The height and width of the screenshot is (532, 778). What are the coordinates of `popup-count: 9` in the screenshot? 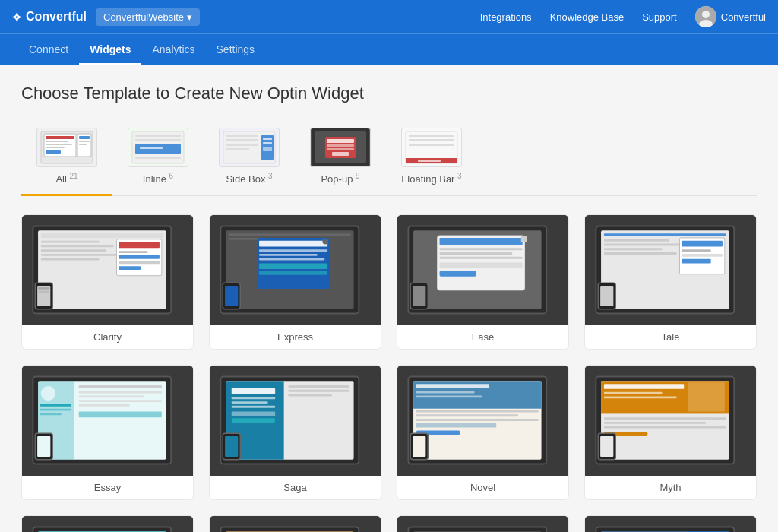 It's located at (358, 176).